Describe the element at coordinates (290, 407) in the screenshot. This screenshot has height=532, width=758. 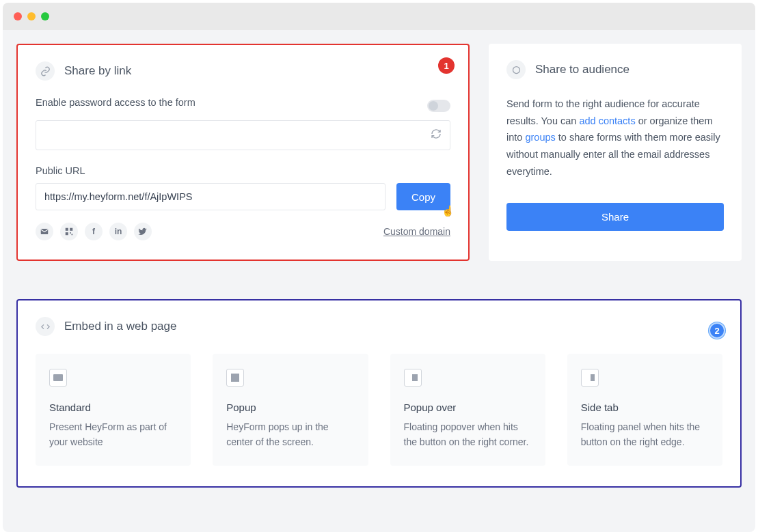
I see `embed-card-title: Popup` at that location.